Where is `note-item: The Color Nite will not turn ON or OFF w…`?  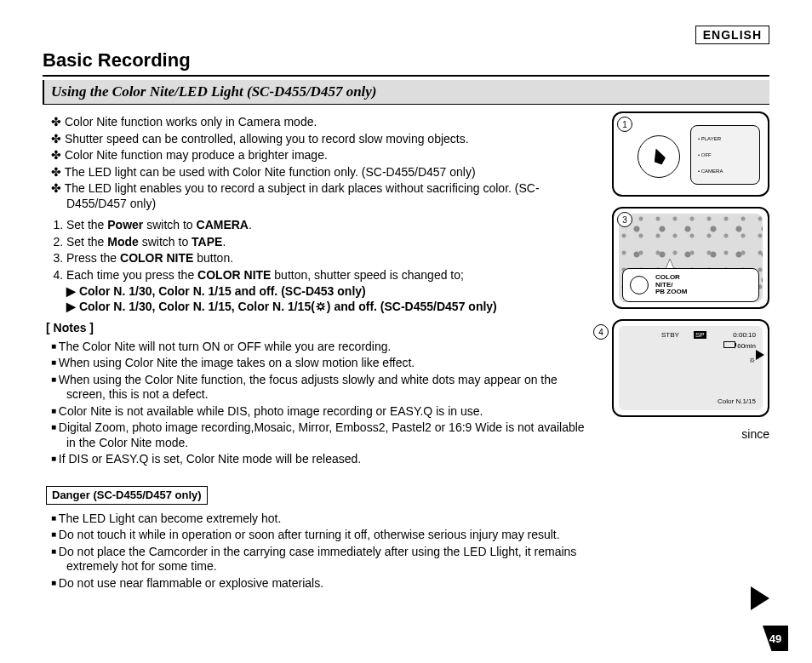 note-item: The Color Nite will not turn ON or OFF w… is located at coordinates (332, 347).